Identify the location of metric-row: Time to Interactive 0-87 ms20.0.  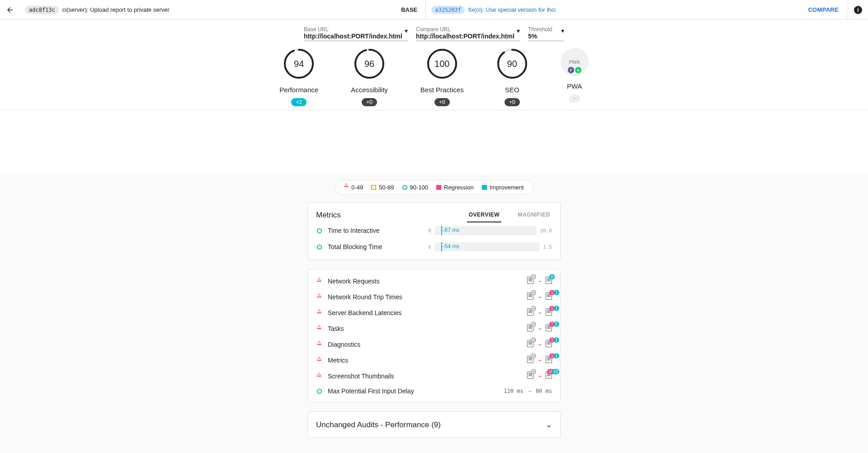
(434, 231).